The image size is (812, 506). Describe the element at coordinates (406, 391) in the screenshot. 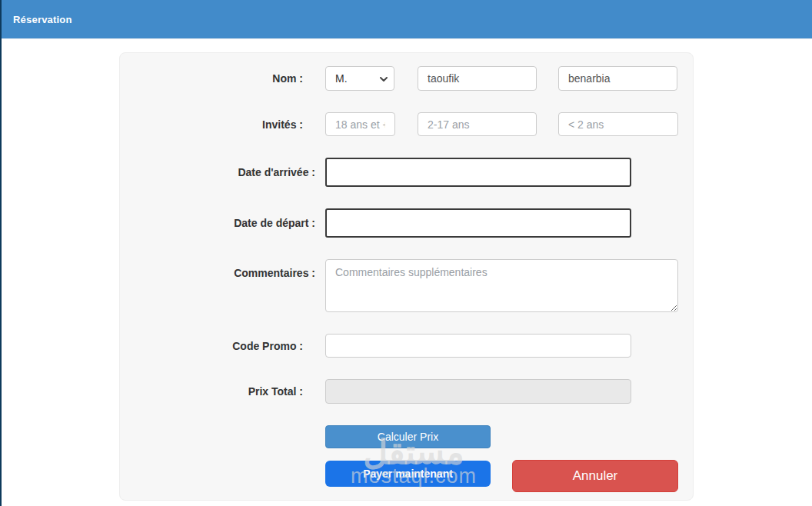

I see `prix-total-row: Prix Total :` at that location.